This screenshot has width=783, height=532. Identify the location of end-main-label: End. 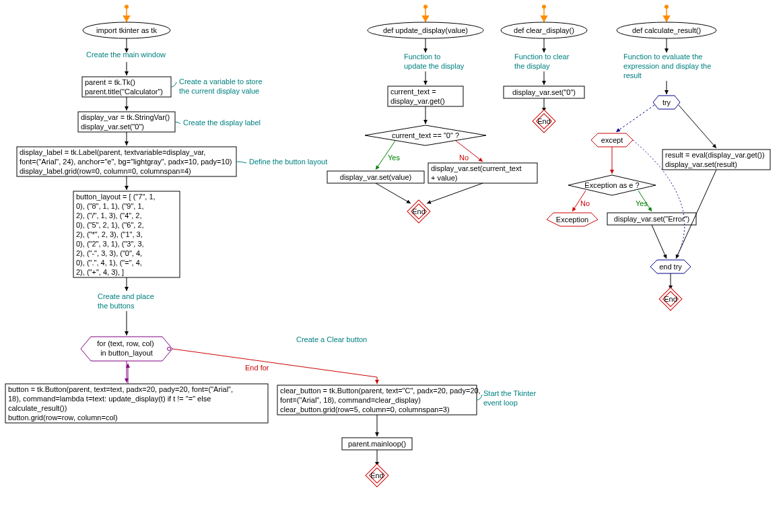
(377, 475).